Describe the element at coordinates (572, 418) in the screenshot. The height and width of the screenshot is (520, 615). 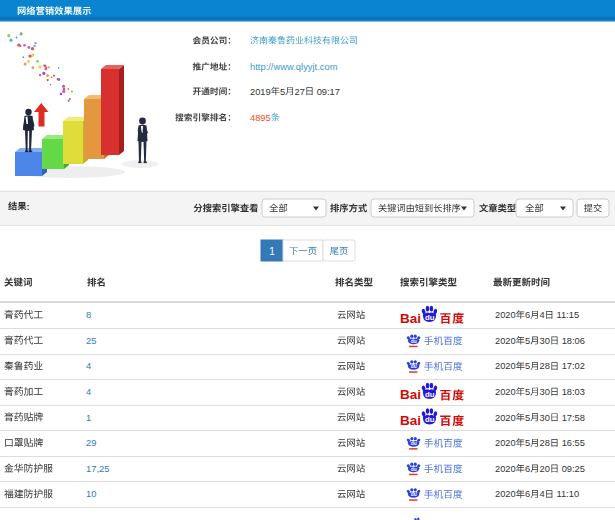
I see `svg-text: 17:58` at that location.